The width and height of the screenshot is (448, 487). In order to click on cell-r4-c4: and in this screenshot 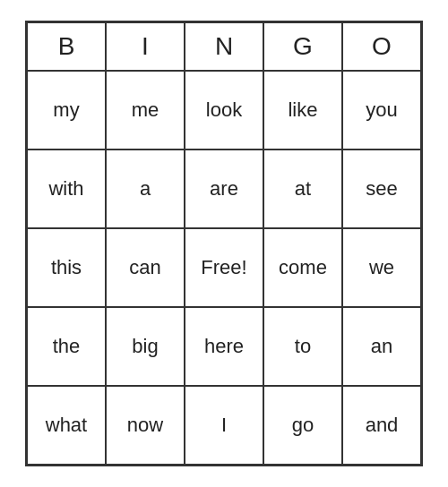, I will do `click(382, 425)`.